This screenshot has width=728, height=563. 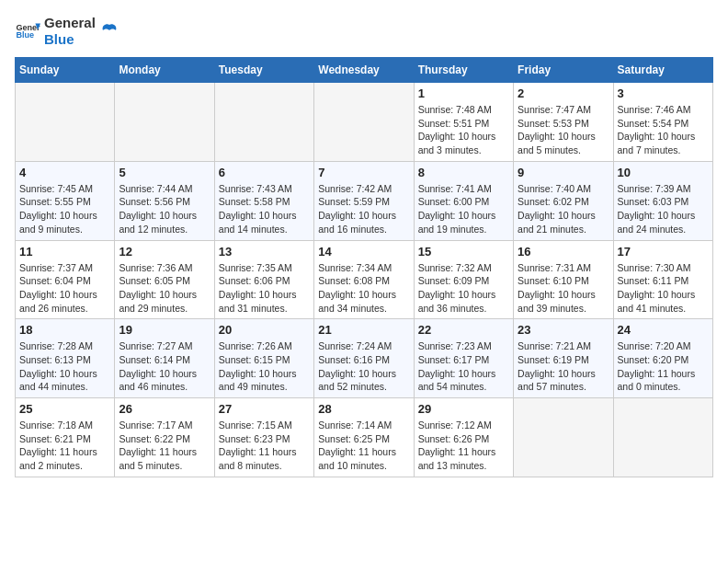 What do you see at coordinates (663, 359) in the screenshot?
I see `calendar-day-cell: 24Sunrise: 7:20 AMSunset: 6:20 PMDayligh…` at bounding box center [663, 359].